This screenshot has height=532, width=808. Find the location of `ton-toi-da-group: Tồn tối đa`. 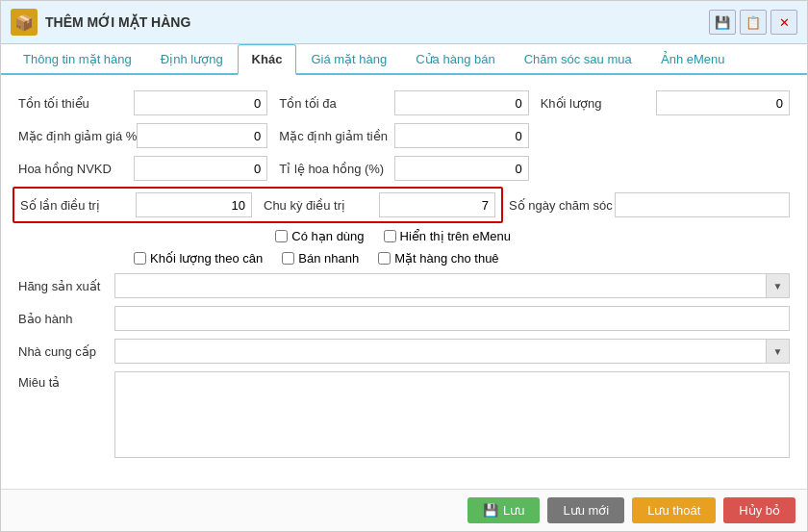

ton-toi-da-group: Tồn tối đa is located at coordinates (404, 103).